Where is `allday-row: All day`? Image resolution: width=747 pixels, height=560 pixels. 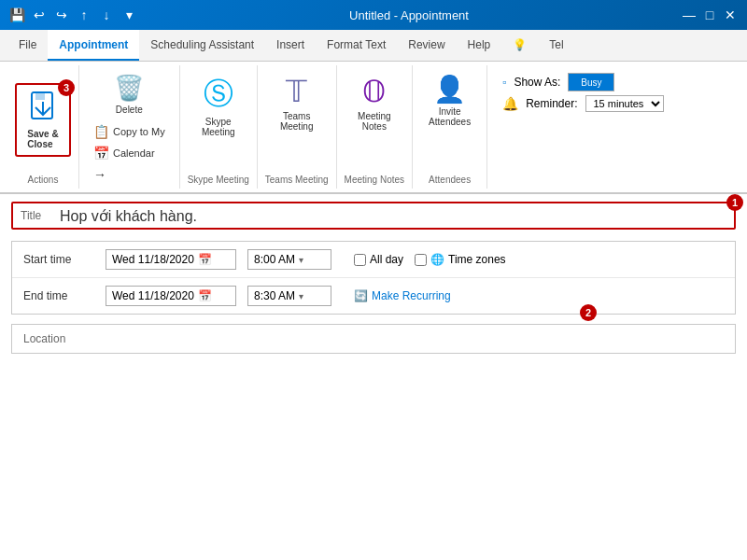 allday-row: All day is located at coordinates (379, 259).